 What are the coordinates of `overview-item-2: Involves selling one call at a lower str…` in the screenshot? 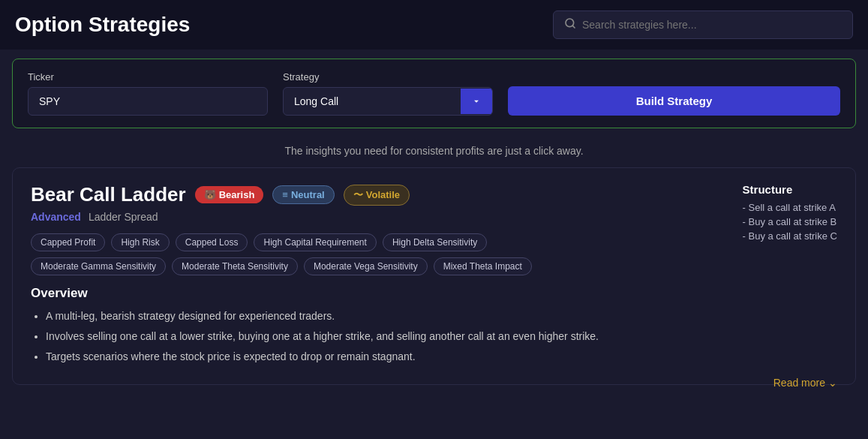 It's located at (441, 336).